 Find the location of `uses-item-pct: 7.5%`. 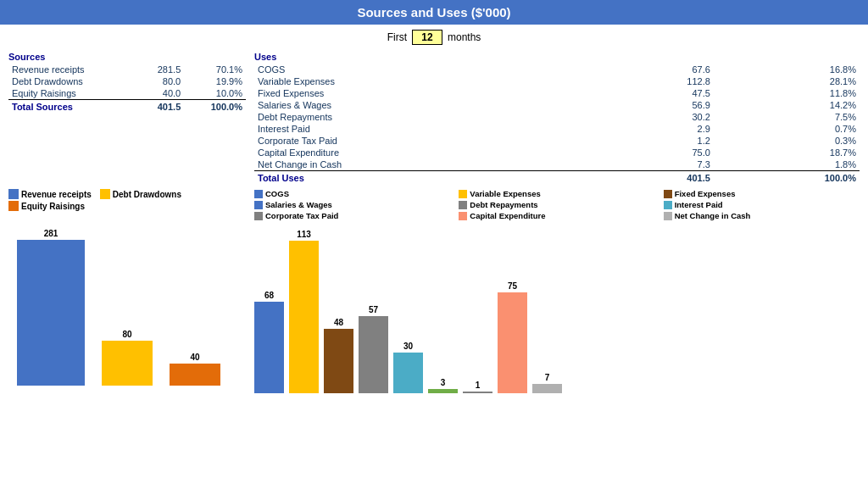

uses-item-pct: 7.5% is located at coordinates (787, 117).